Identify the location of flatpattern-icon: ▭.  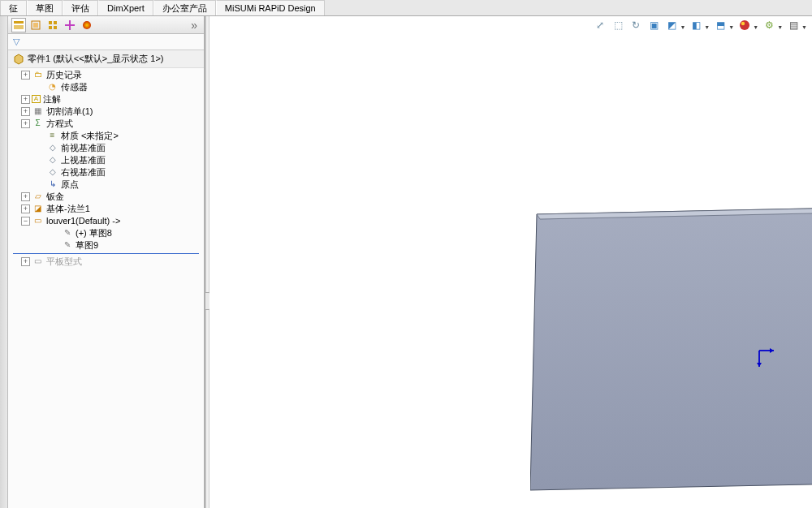
(37, 261).